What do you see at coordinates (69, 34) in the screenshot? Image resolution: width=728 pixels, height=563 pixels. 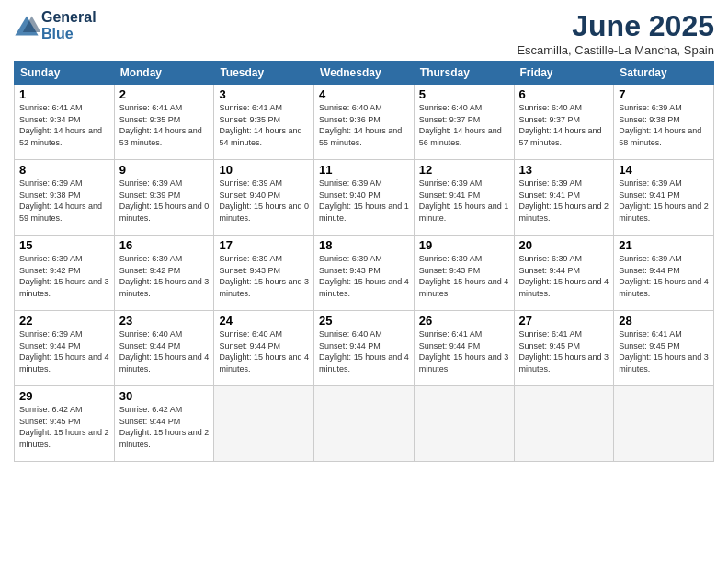 I see `logo-blue: Blue` at bounding box center [69, 34].